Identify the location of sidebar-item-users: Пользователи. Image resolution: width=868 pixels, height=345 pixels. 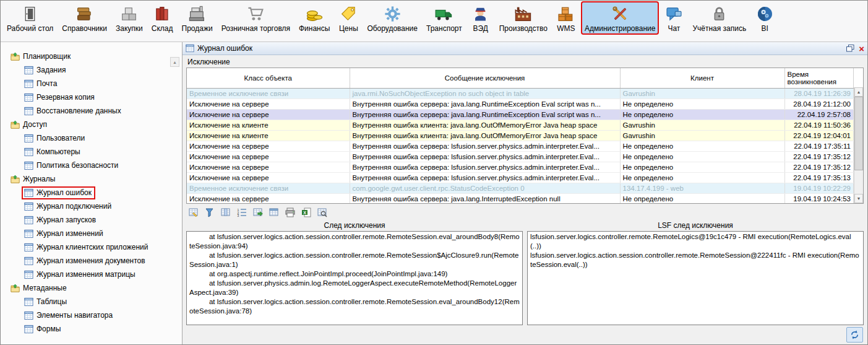
(92, 138).